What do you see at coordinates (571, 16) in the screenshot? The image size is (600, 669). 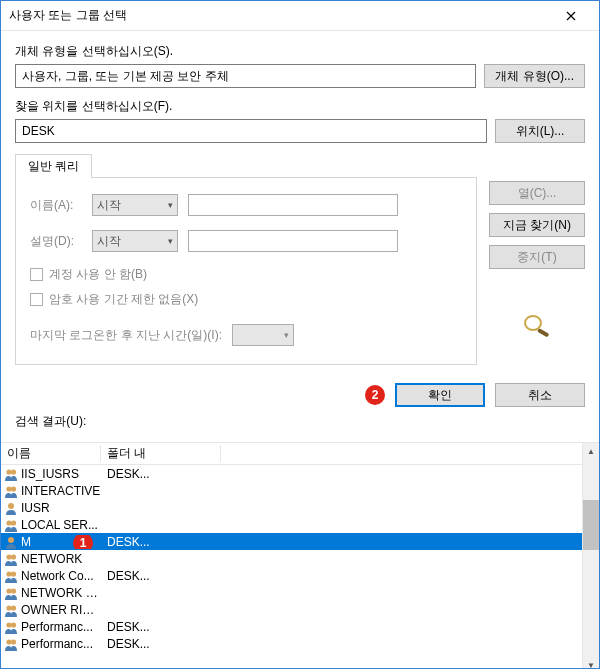 I see `close-button` at bounding box center [571, 16].